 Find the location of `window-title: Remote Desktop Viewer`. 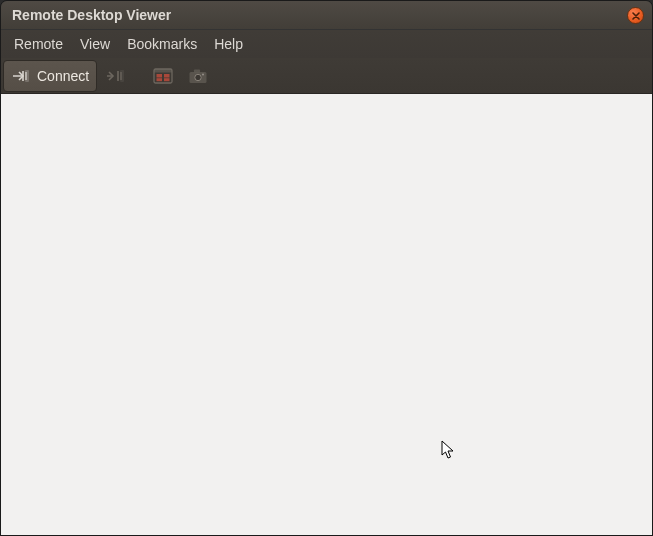

window-title: Remote Desktop Viewer is located at coordinates (92, 15).